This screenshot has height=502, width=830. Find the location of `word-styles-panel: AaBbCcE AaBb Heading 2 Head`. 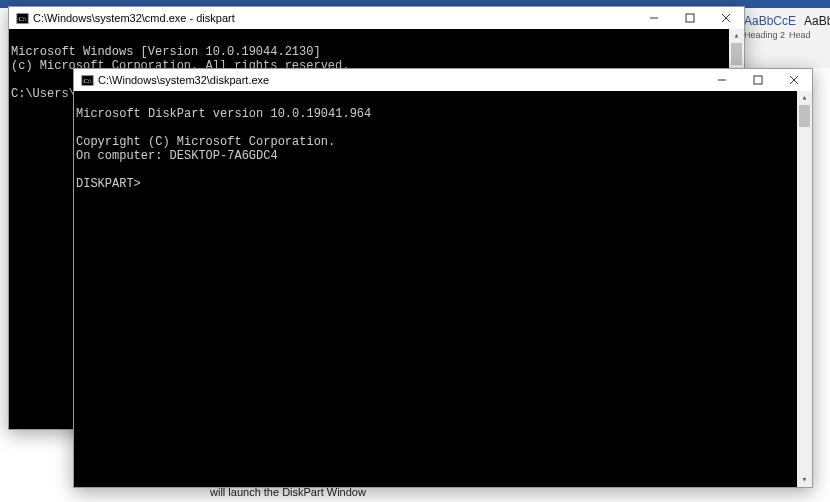

word-styles-panel: AaBbCcE AaBb Heading 2 Head is located at coordinates (785, 38).